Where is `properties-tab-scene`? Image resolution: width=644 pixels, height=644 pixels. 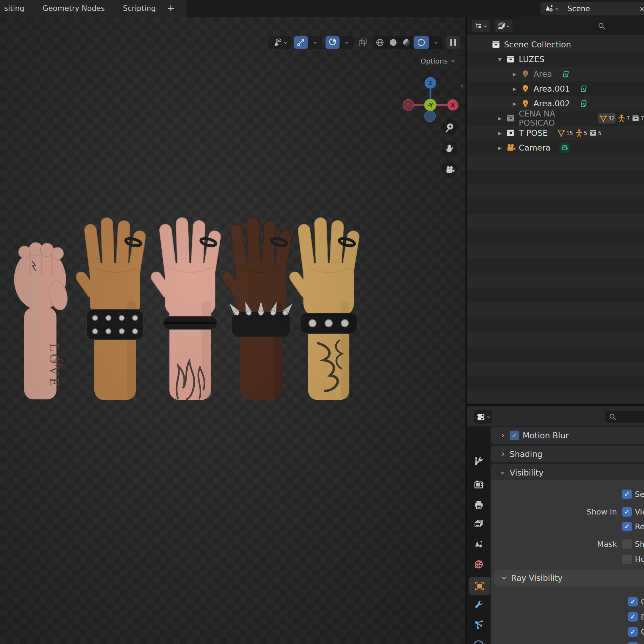
properties-tab-scene is located at coordinates (478, 545).